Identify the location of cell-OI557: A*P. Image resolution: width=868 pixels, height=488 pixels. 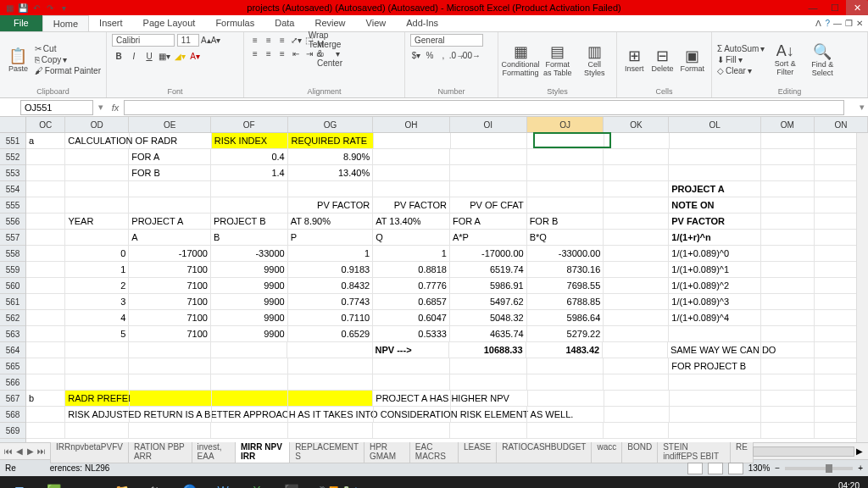
(488, 237).